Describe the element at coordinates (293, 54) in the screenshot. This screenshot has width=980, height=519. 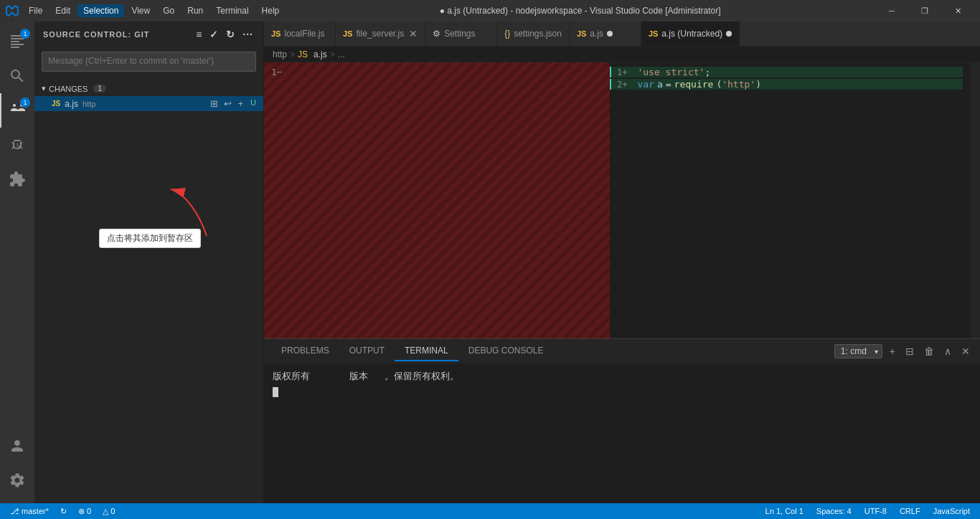
I see `breadcrumb-sep1: >` at that location.